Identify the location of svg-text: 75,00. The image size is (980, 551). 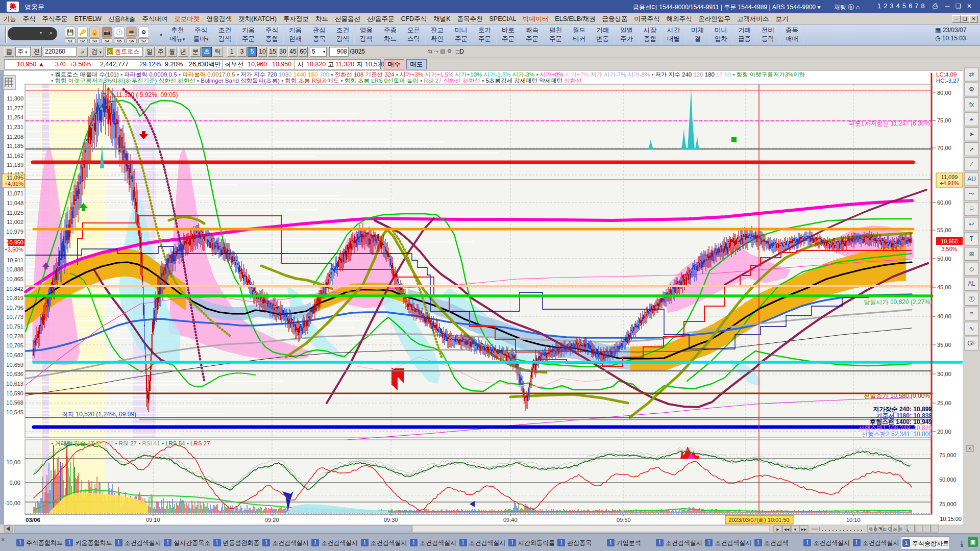
(944, 120).